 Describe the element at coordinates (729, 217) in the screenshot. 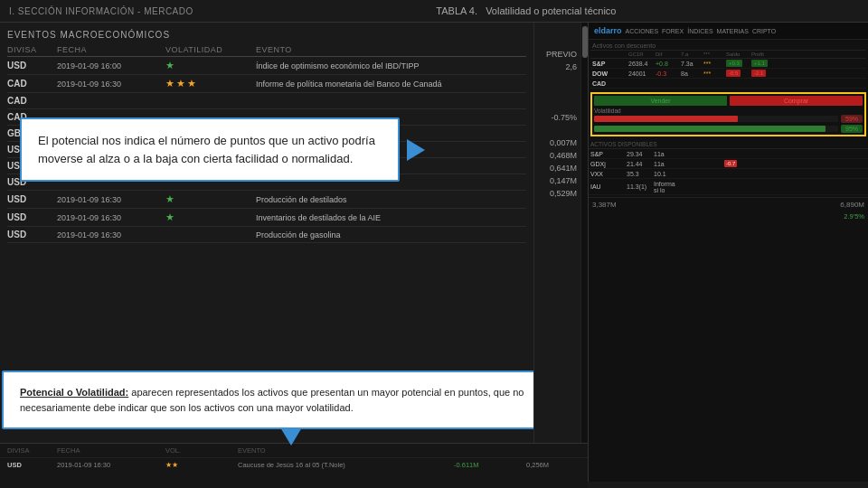

I see `platform-pct: 2.9'5%` at that location.